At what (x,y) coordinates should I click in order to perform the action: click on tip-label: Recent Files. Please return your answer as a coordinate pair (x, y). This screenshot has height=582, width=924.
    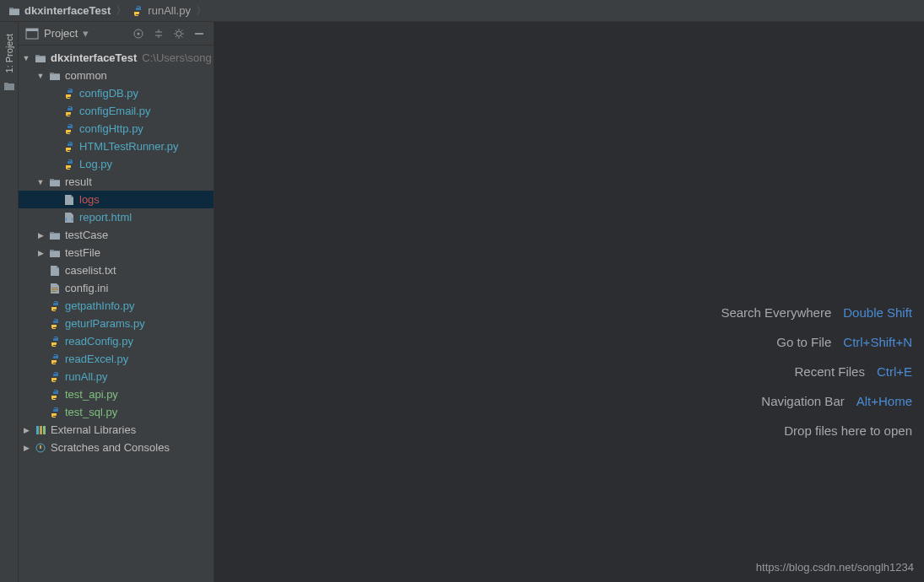
    Looking at the image, I should click on (830, 371).